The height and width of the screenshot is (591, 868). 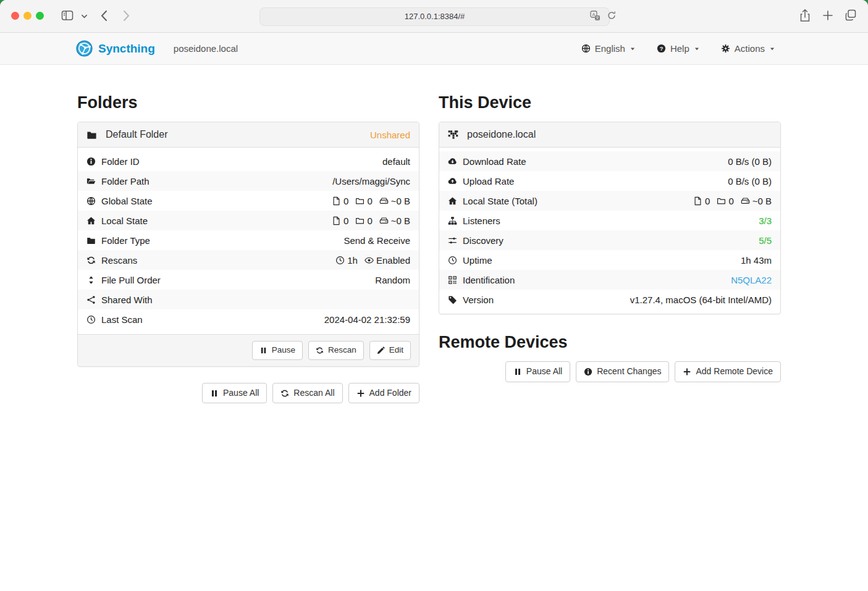 I want to click on sort-icon, so click(x=91, y=280).